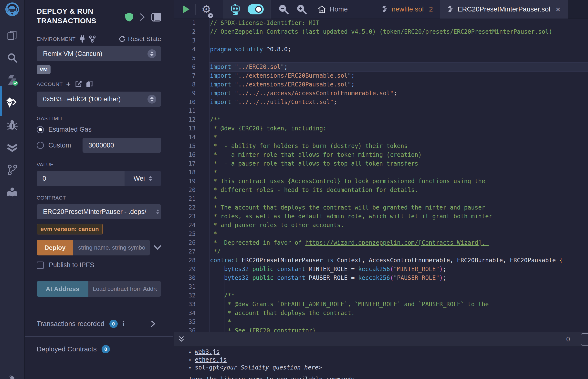 This screenshot has width=588, height=379. What do you see at coordinates (72, 265) in the screenshot?
I see `publish-ipfs-label: Publish to IPFS` at bounding box center [72, 265].